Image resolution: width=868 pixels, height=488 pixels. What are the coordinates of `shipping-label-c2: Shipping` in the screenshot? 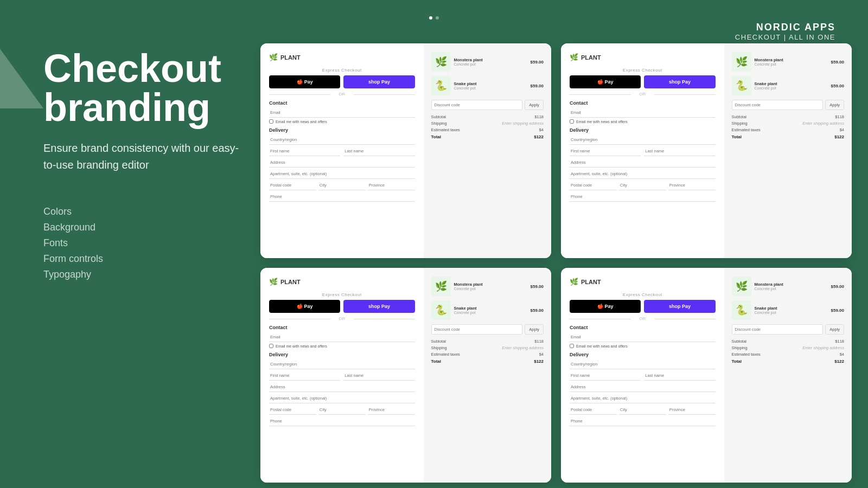 It's located at (740, 124).